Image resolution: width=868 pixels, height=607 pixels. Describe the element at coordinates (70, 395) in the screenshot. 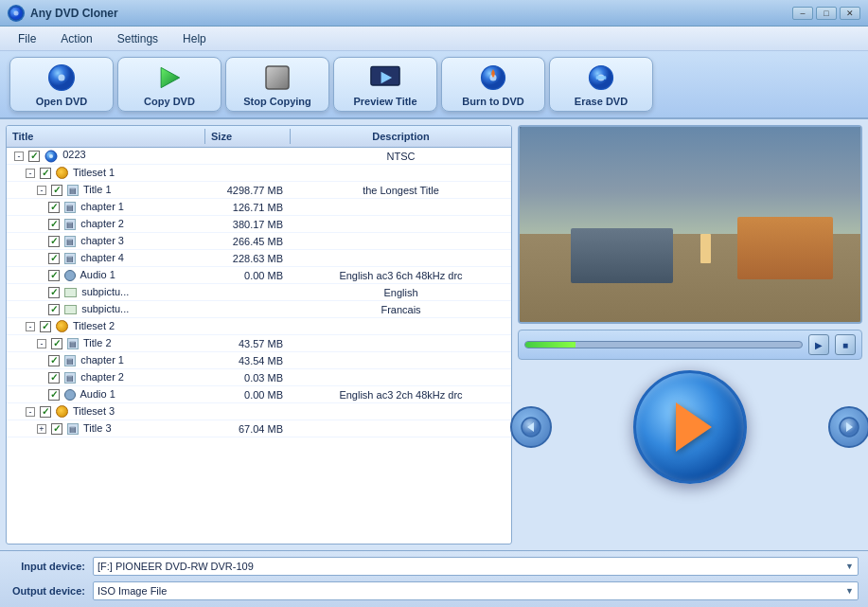

I see `audio-icon` at that location.